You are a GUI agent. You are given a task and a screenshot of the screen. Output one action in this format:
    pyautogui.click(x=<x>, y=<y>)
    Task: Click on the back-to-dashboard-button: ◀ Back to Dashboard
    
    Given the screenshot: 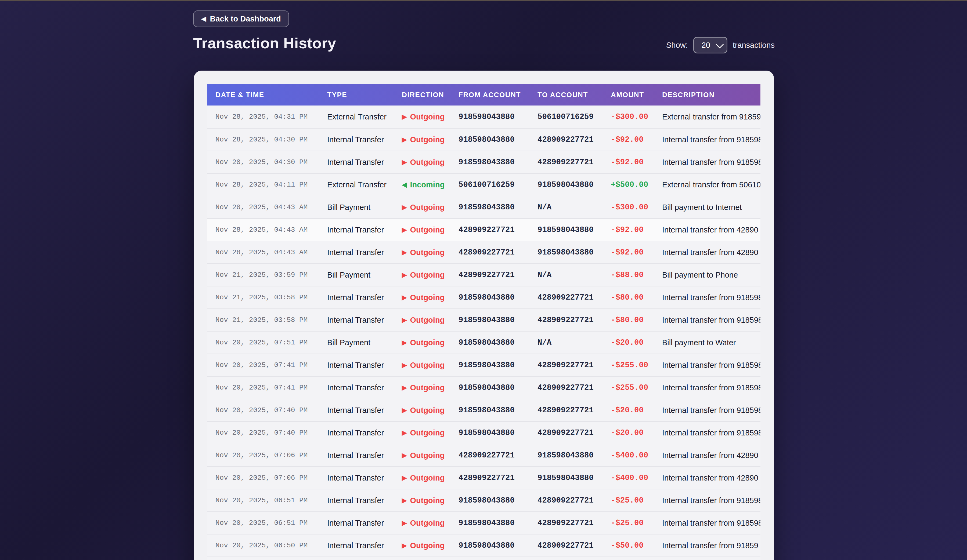 What is the action you would take?
    pyautogui.click(x=241, y=19)
    